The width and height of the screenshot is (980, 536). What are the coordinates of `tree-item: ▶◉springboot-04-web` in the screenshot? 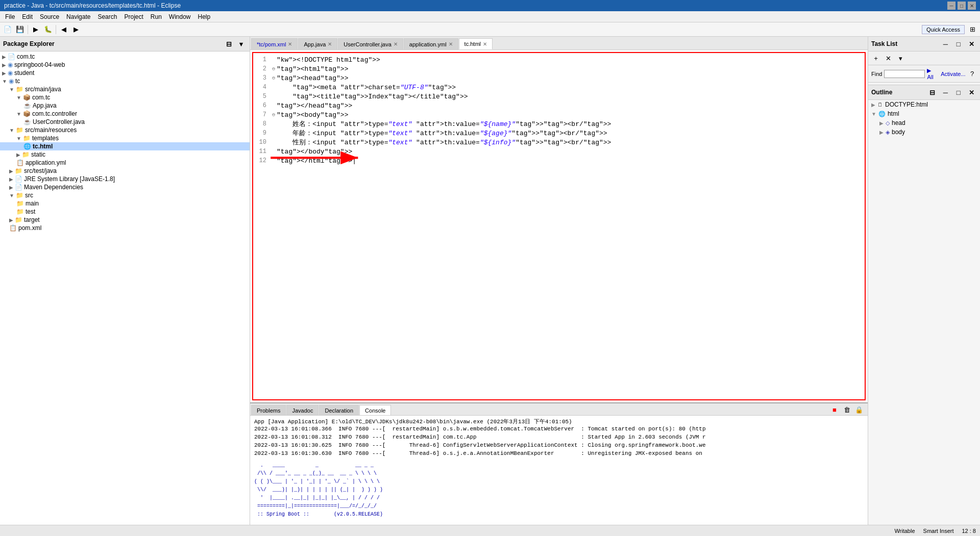 It's located at (125, 65).